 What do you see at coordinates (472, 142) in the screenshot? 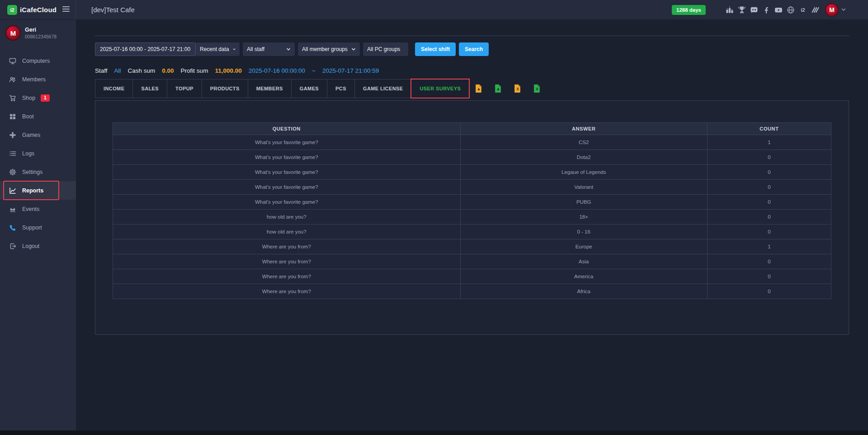
I see `table-row: What's your favorite game? CS2 1` at bounding box center [472, 142].